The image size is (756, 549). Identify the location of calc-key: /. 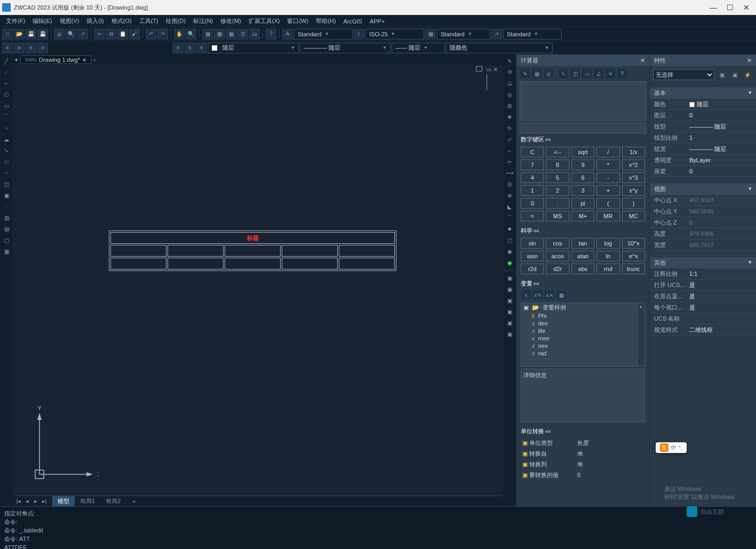
(608, 152).